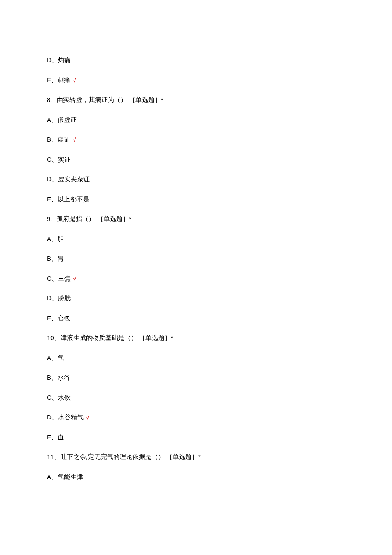  What do you see at coordinates (196, 457) in the screenshot?
I see `text-line: 11、吐下之余,定无完气的理论依据是（） ［单选题］*` at bounding box center [196, 457].